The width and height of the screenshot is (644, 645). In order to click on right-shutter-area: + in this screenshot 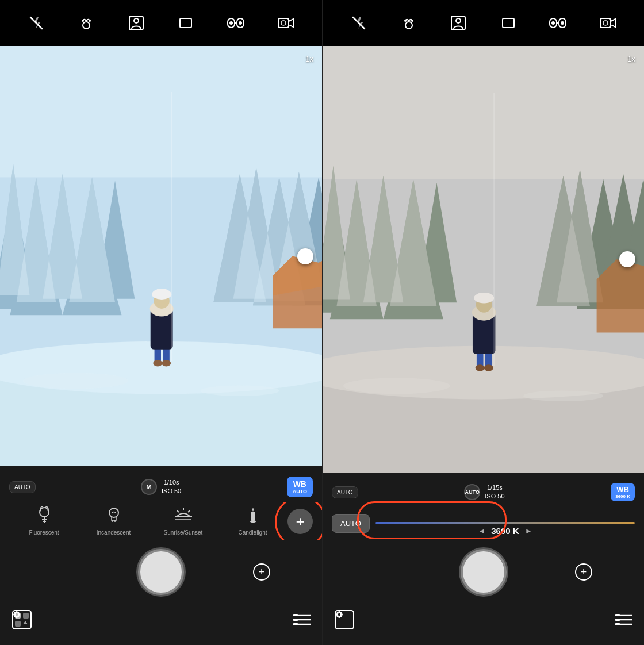, I will do `click(483, 572)`.